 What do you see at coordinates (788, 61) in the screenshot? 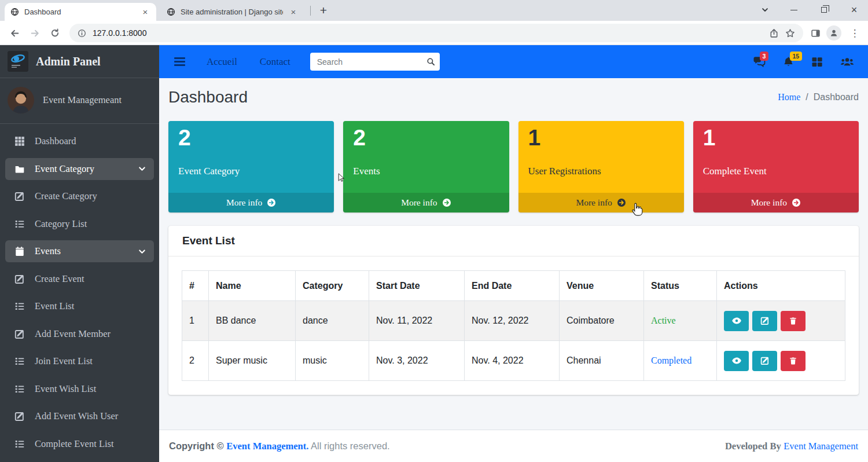
I see `notifications-button: 15` at bounding box center [788, 61].